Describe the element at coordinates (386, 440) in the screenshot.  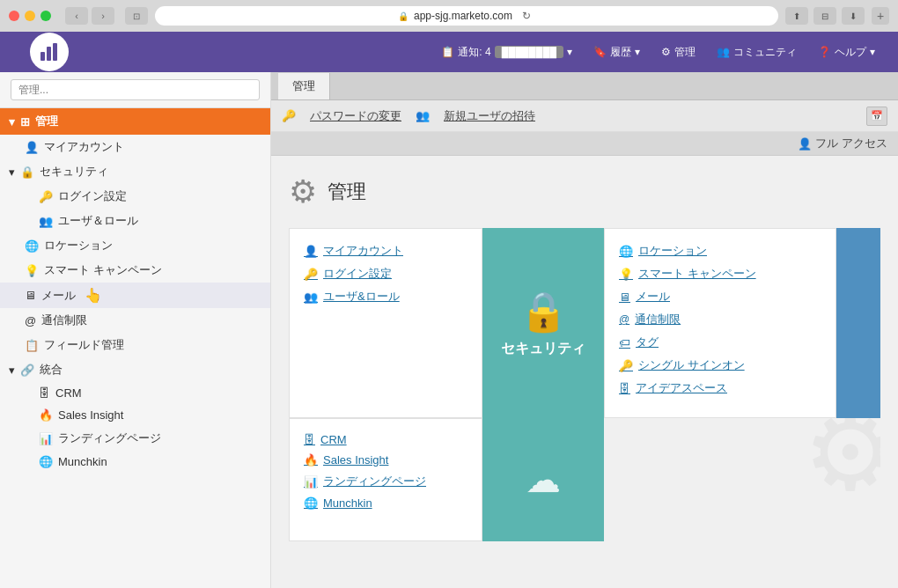
I see `link-crm: 🗄 CRM` at that location.